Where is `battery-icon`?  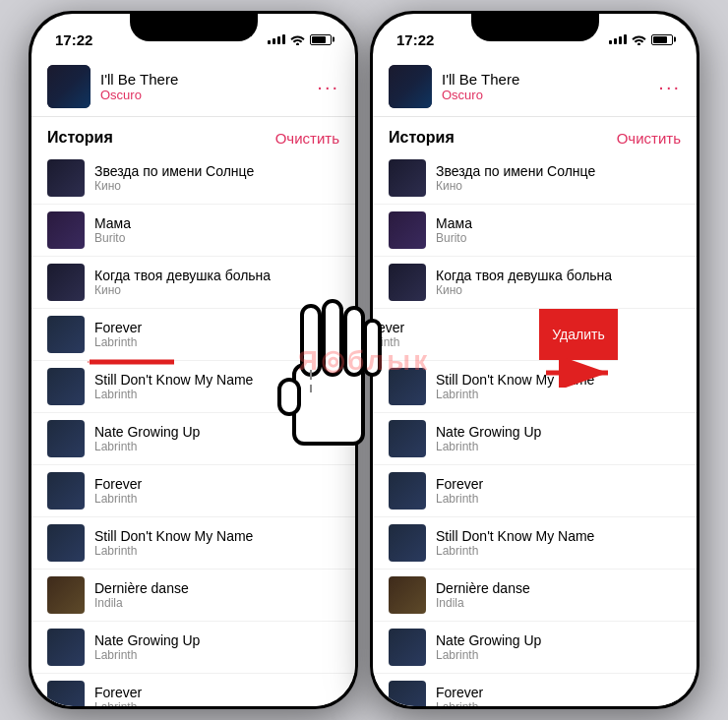 battery-icon is located at coordinates (321, 39).